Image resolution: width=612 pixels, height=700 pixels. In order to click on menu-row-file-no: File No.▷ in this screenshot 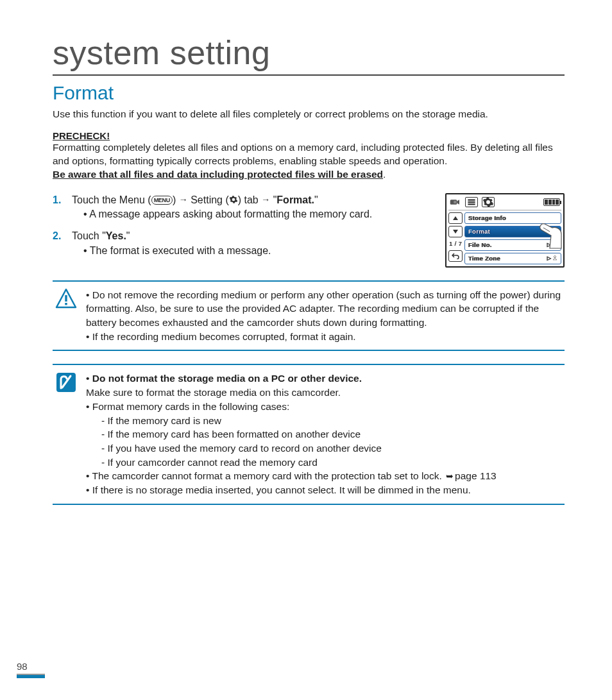, I will do `click(513, 245)`.